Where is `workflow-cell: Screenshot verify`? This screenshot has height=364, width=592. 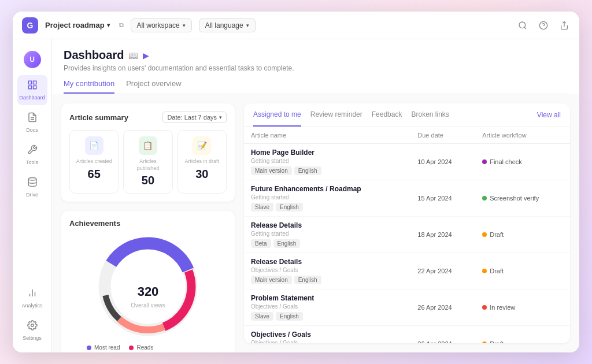 workflow-cell: Screenshot verify is located at coordinates (523, 199).